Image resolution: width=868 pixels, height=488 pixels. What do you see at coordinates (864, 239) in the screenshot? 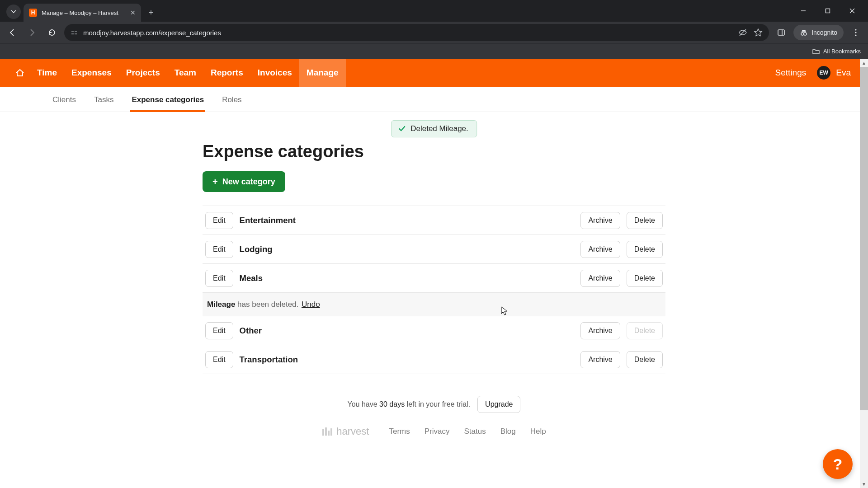
I see `scrollbar-thumb` at bounding box center [864, 239].